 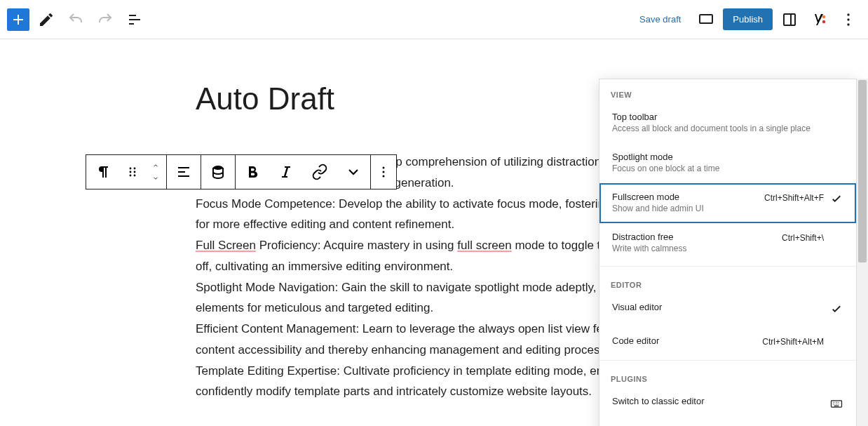 What do you see at coordinates (77, 20) in the screenshot?
I see `topbar-left` at bounding box center [77, 20].